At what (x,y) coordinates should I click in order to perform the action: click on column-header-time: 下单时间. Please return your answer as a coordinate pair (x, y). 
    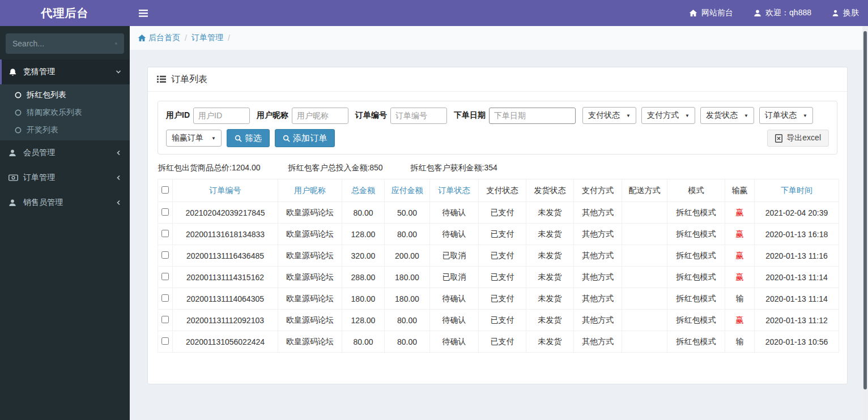
    Looking at the image, I should click on (797, 191).